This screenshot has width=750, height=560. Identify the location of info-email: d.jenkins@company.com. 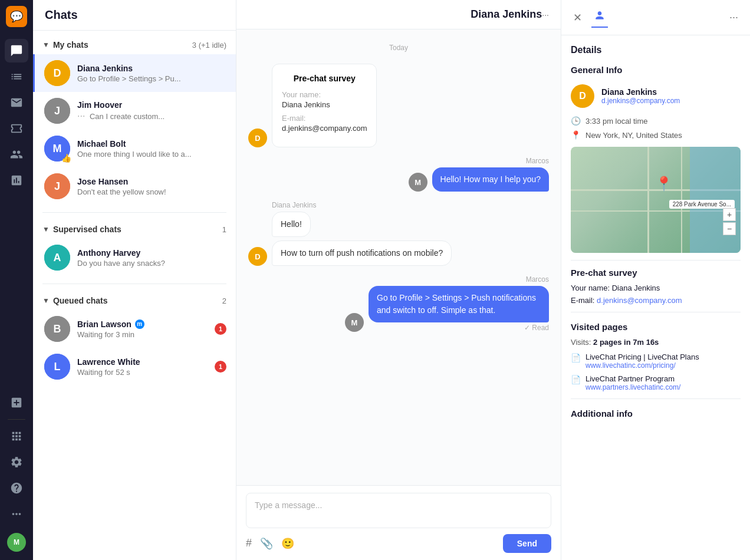
(640, 101).